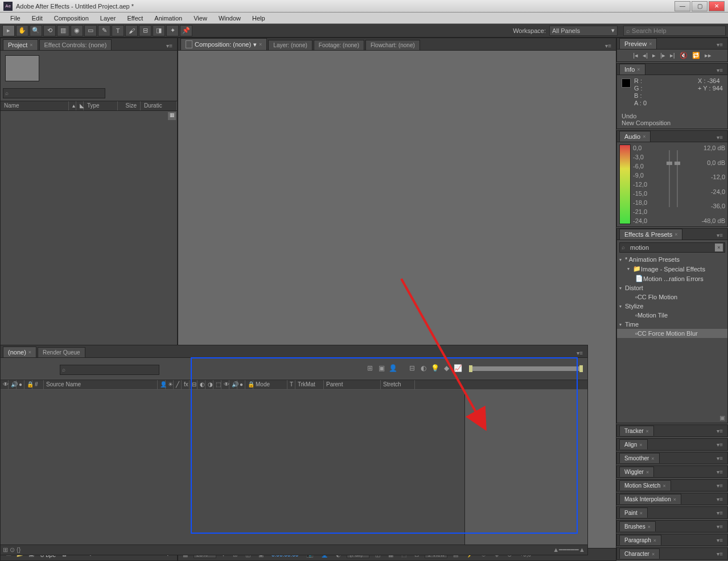 The image size is (728, 561). I want to click on rotate-tool: ⟲, so click(50, 31).